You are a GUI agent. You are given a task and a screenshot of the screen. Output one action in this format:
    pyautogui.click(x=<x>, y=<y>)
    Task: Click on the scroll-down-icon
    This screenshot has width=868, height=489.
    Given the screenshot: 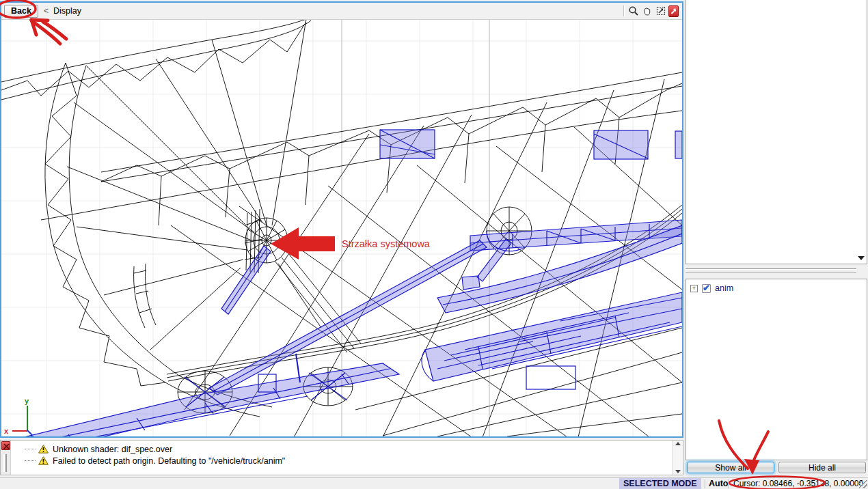 What is the action you would take?
    pyautogui.click(x=678, y=471)
    